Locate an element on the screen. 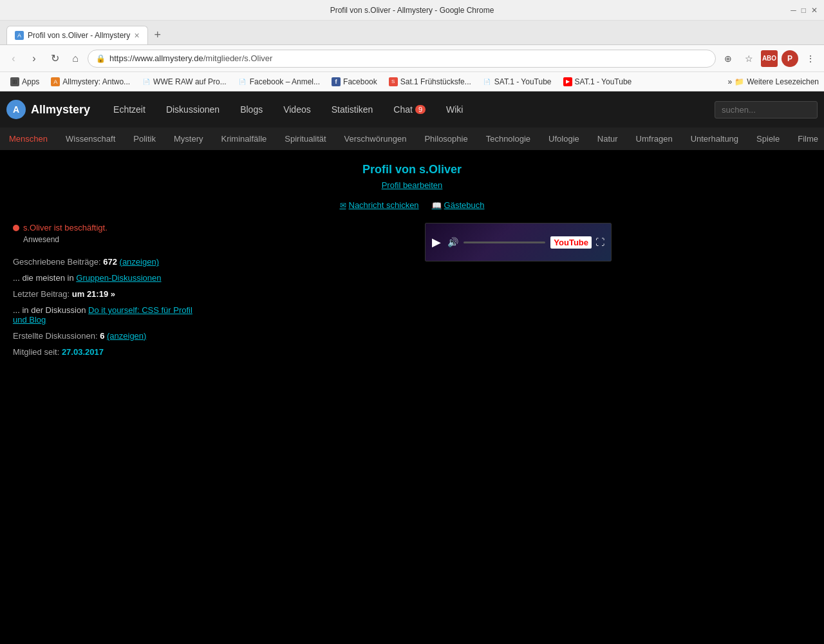 The width and height of the screenshot is (824, 644). status-line: s.Oliver ist beschäftigt. is located at coordinates (109, 228).